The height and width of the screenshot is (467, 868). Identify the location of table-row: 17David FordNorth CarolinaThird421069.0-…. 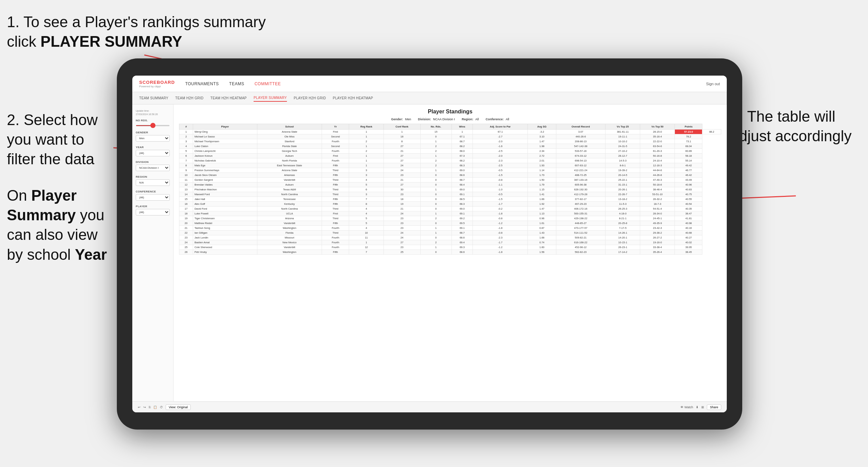
(450, 209).